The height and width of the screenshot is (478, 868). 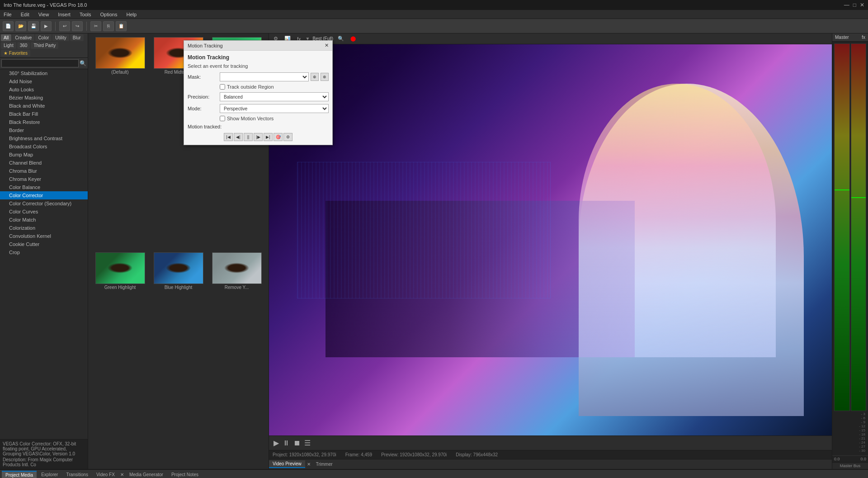 I want to click on thumb-img-remove, so click(x=237, y=268).